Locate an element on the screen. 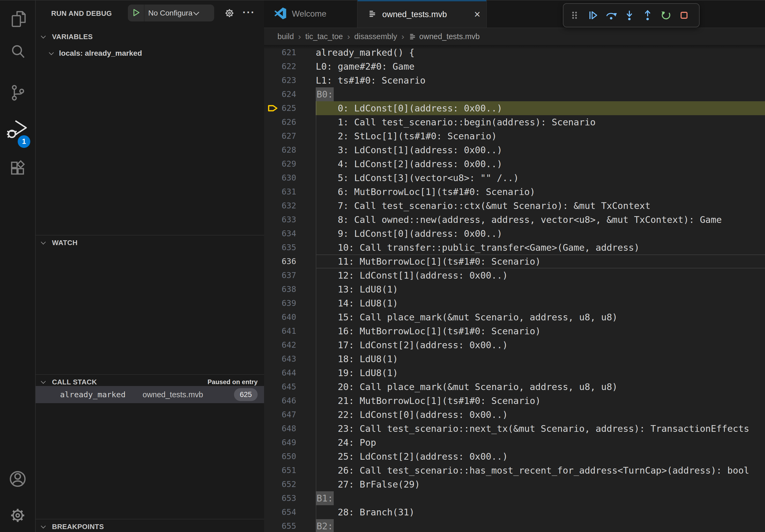 The width and height of the screenshot is (765, 532). code-line: 628 3: LdConst[1](address: 0x00..) is located at coordinates (514, 150).